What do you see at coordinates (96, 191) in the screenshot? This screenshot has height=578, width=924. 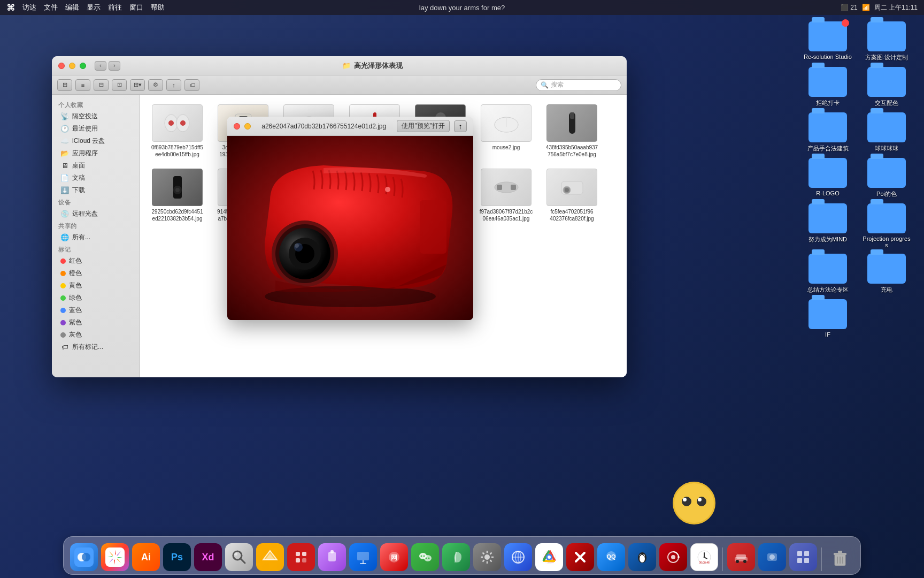 I see `sidebar-item-downloads: ⬇️ 下载` at bounding box center [96, 191].